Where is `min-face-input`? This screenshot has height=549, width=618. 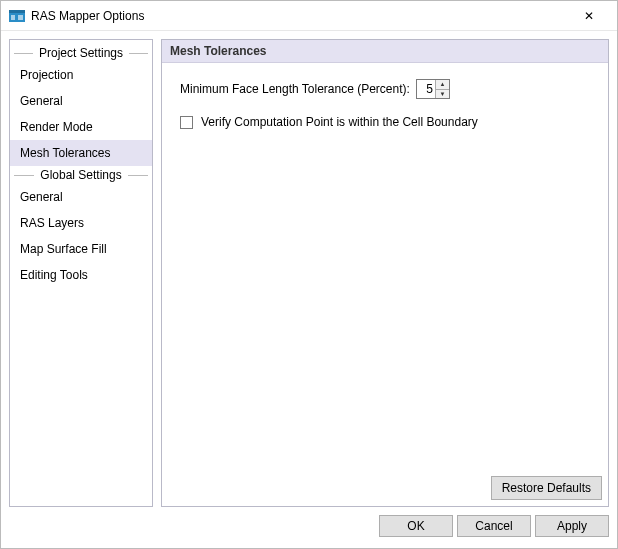 min-face-input is located at coordinates (426, 89).